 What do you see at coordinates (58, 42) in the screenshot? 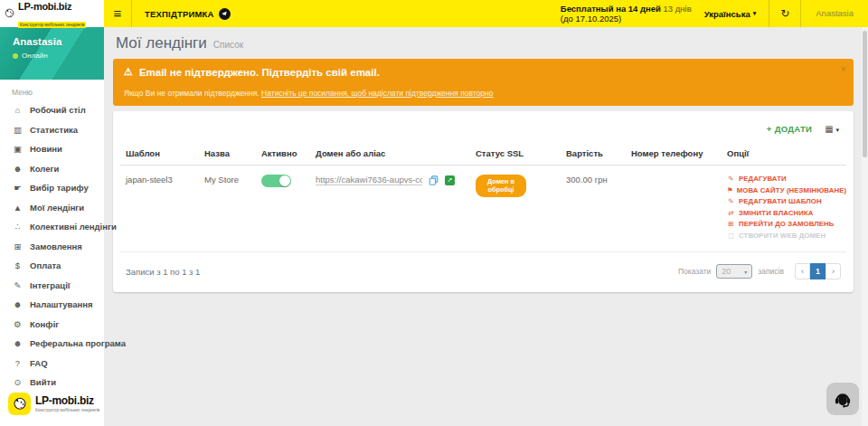
I see `sidebar-user-name: Anastasia` at bounding box center [58, 42].